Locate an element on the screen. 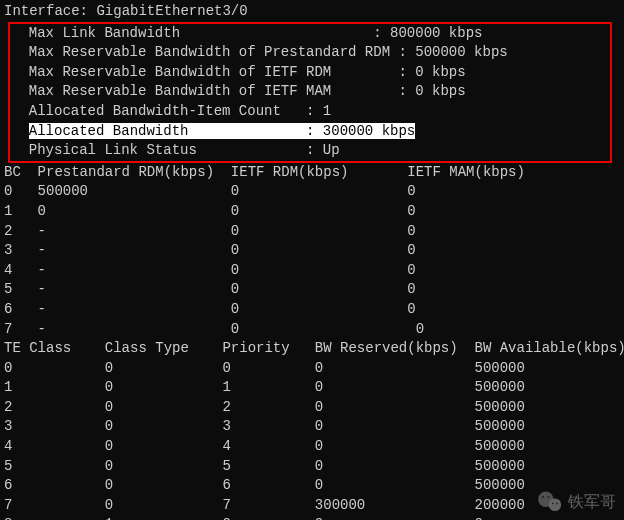 This screenshot has width=624, height=520. bc-table-header: BC Prestandard RDM(kbps) IETF RDM(kbps) … is located at coordinates (312, 173).